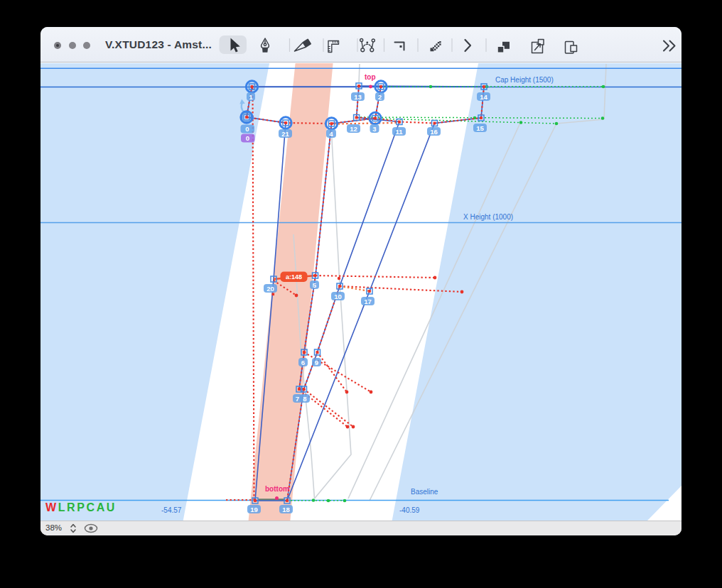 This screenshot has height=588, width=722. What do you see at coordinates (297, 399) in the screenshot?
I see `svg-text: 7` at bounding box center [297, 399].